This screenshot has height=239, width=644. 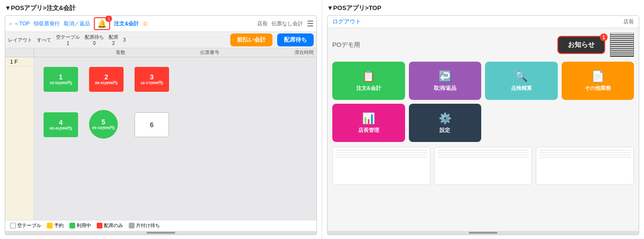 I want to click on legend-seating-only: 配席のみ, so click(x=110, y=226).